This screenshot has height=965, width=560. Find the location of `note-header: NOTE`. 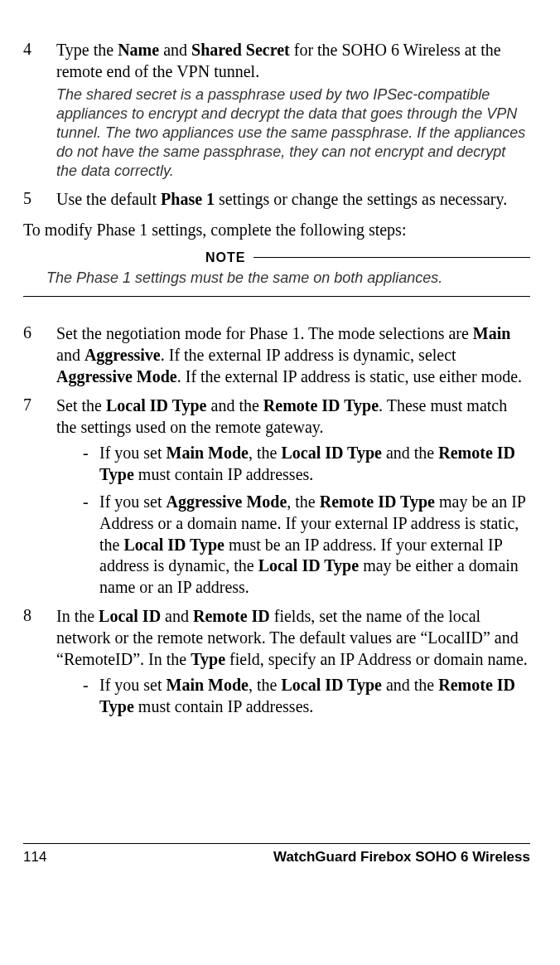

note-header: NOTE is located at coordinates (277, 258).